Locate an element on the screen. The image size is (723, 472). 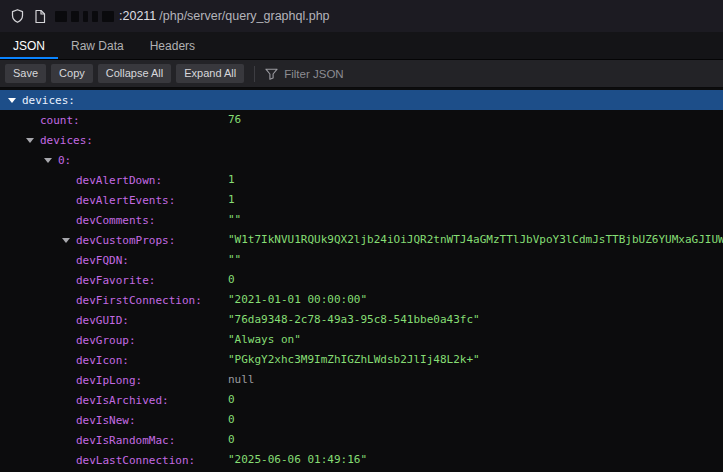
json-key: devComments: is located at coordinates (116, 220).